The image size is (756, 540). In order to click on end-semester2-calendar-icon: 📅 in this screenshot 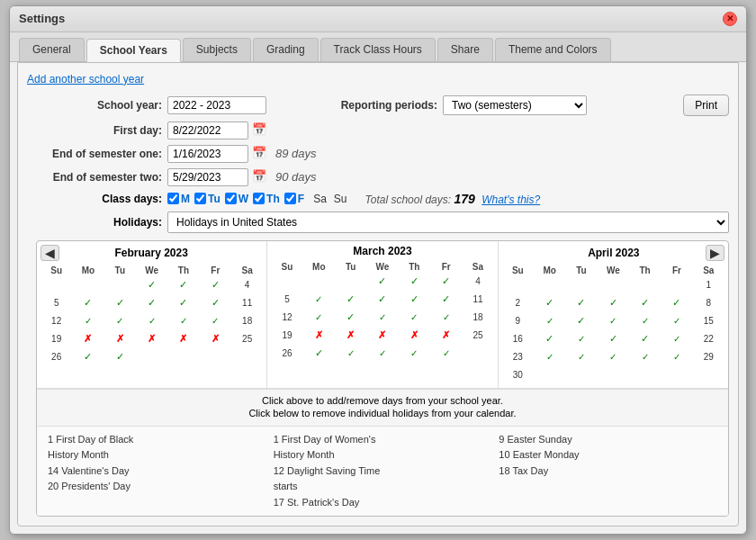, I will do `click(260, 177)`.